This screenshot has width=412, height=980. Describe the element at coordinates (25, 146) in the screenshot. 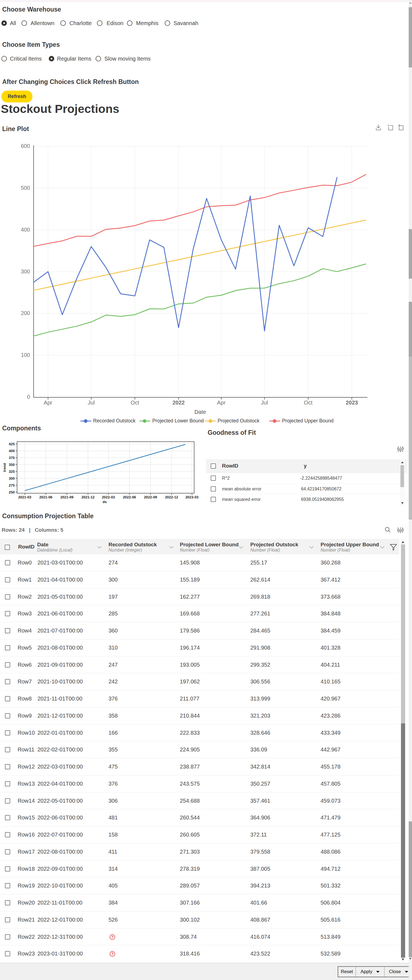

I see `svg-text: 600` at that location.